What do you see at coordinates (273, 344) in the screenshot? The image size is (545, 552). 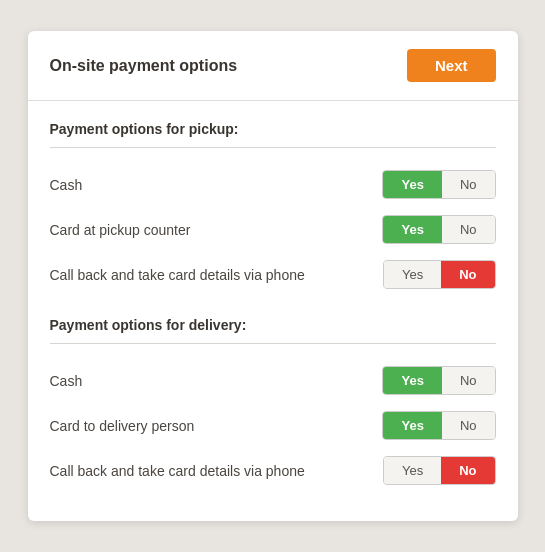 I see `divider-delivery` at bounding box center [273, 344].